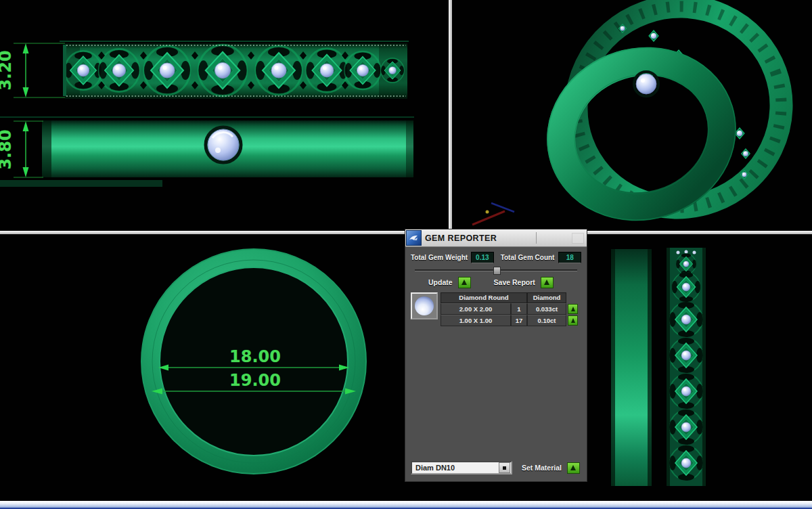 This screenshot has height=509, width=812. I want to click on set-material-button, so click(574, 468).